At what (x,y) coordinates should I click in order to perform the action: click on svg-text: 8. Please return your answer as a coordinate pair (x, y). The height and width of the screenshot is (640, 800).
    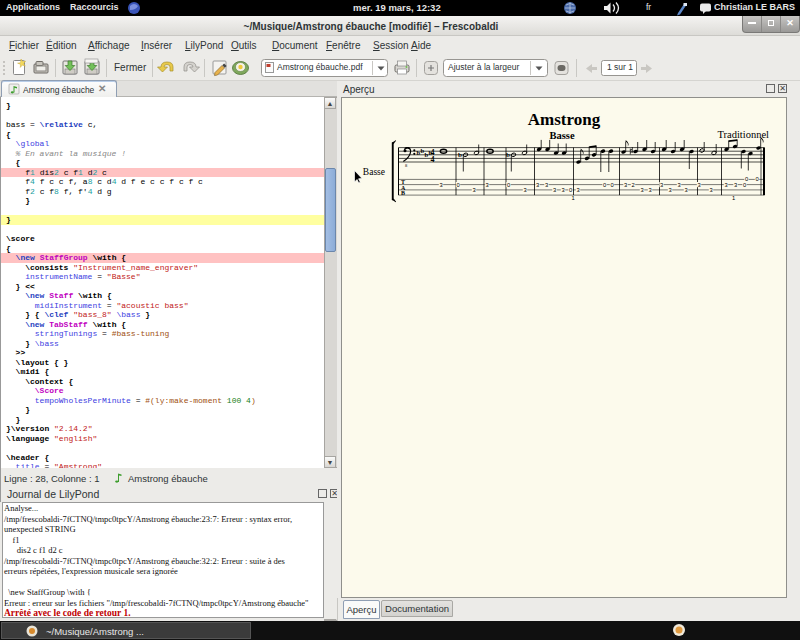
    Looking at the image, I should click on (406, 166).